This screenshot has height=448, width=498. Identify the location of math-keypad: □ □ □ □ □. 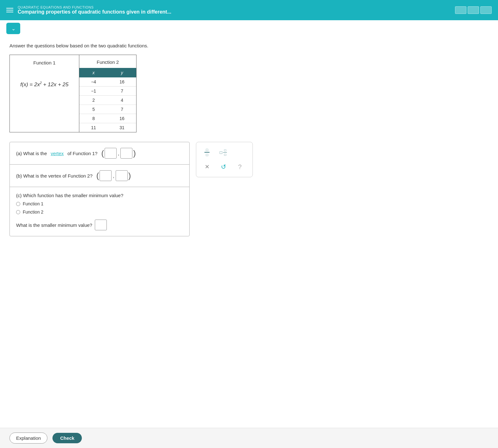
(224, 160).